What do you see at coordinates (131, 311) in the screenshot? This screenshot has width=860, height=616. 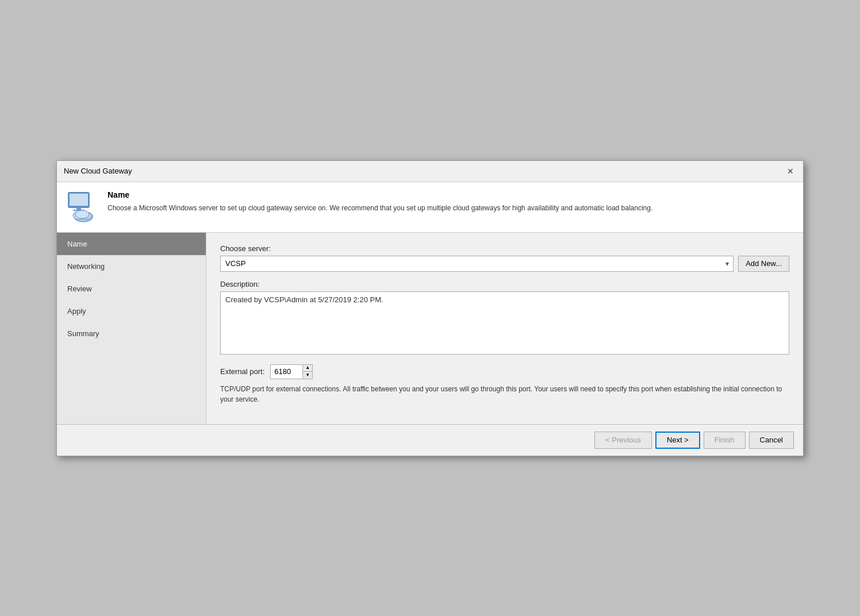 I see `sidebar-item-apply: Apply` at bounding box center [131, 311].